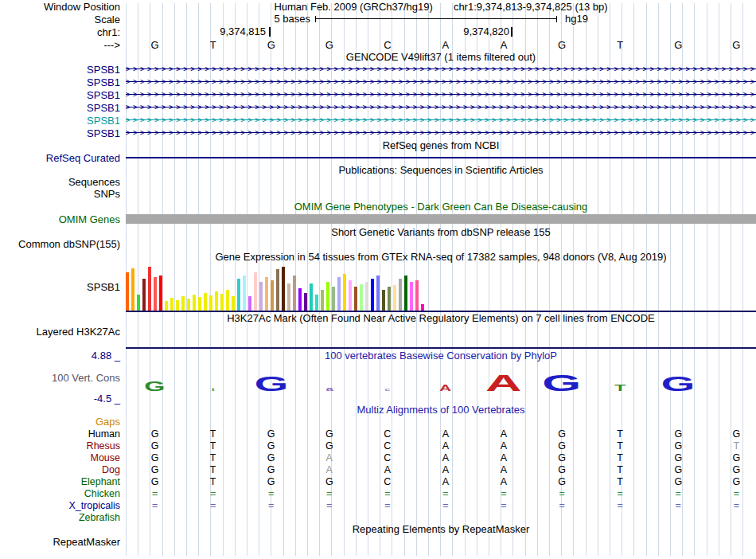  What do you see at coordinates (441, 377) in the screenshot?
I see `phylop-conservation-logo: GtGacAAGTGCt` at bounding box center [441, 377].